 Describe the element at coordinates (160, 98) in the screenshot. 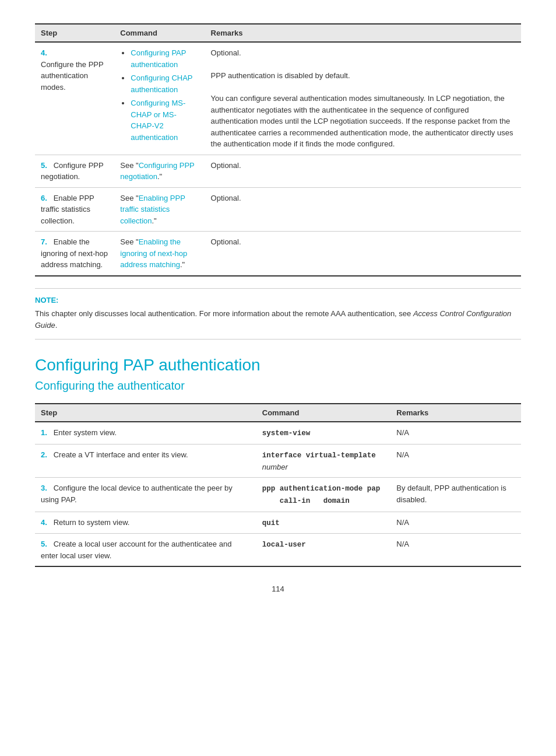

I see `command-cell: Configuring PAP authentication Configuri…` at that location.